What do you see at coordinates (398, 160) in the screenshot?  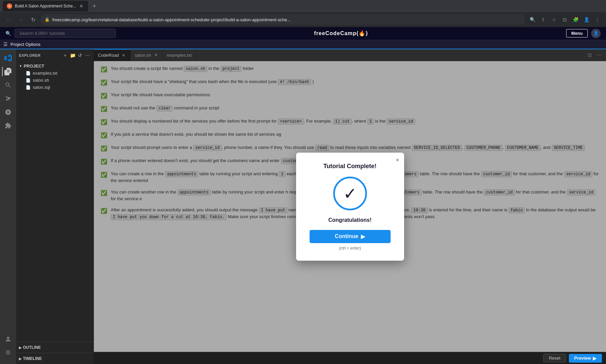 I see `modal-close-button: ×` at bounding box center [398, 160].